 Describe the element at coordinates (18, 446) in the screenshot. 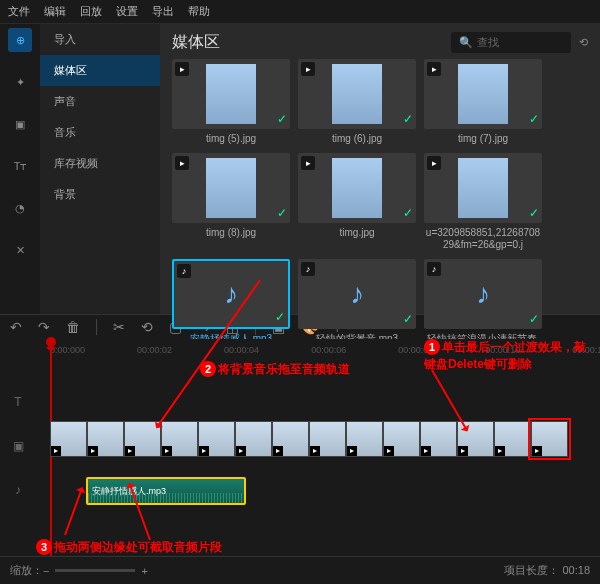

I see `track-label-video: ▣` at that location.